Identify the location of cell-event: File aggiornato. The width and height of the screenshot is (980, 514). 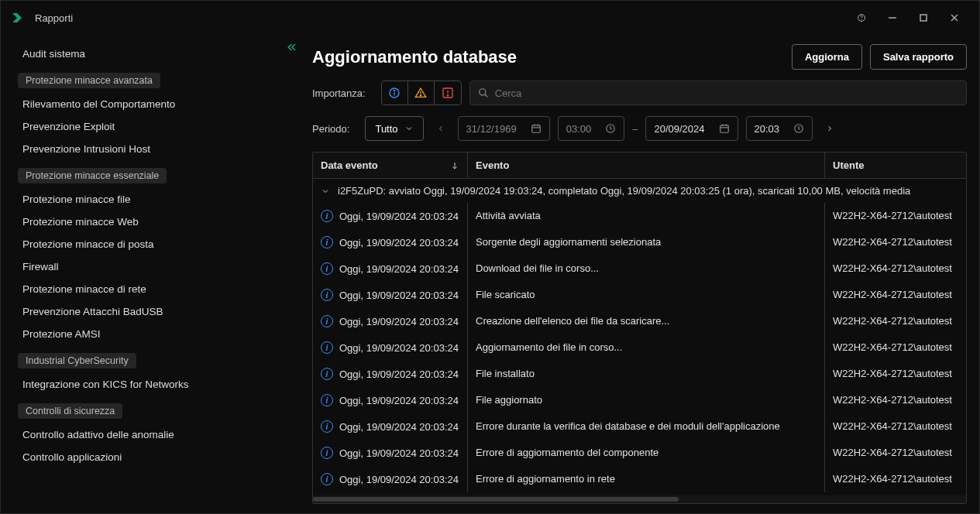
(646, 400).